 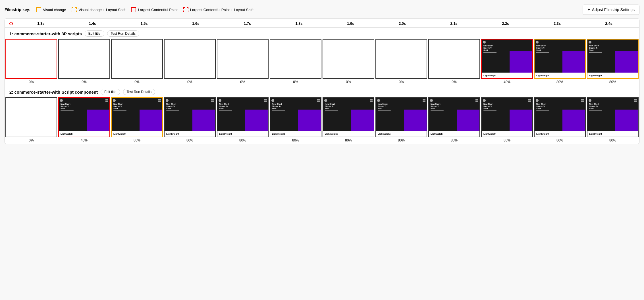 I want to click on frame-percent-r2-f2: 40%, so click(x=84, y=140).